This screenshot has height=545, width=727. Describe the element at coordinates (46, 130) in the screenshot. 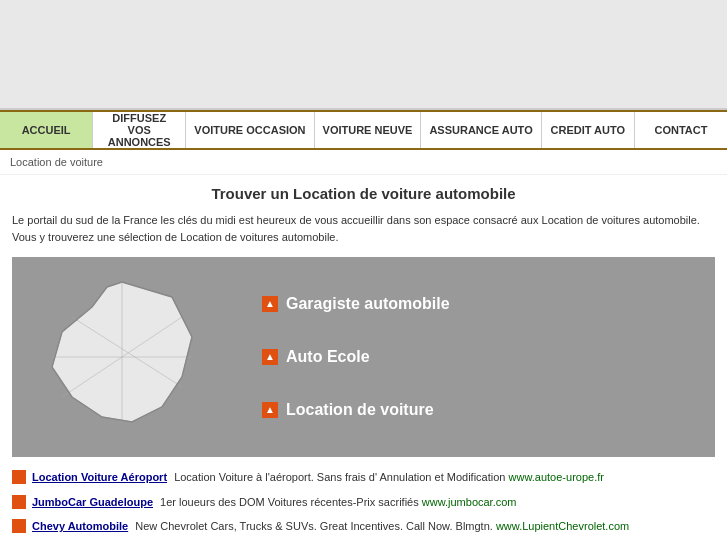

I see `nav-item-accueil: ACCUEIL` at that location.